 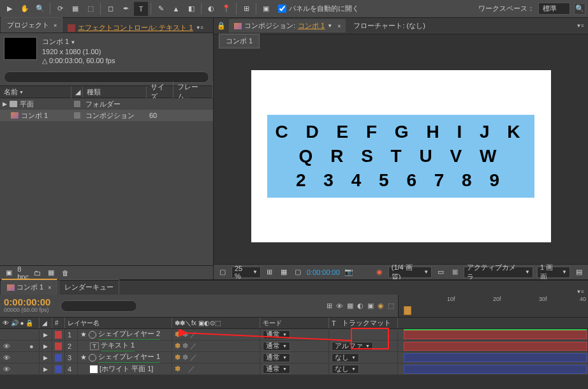 What do you see at coordinates (298, 272) in the screenshot?
I see `mask-icon: ▢` at bounding box center [298, 272].